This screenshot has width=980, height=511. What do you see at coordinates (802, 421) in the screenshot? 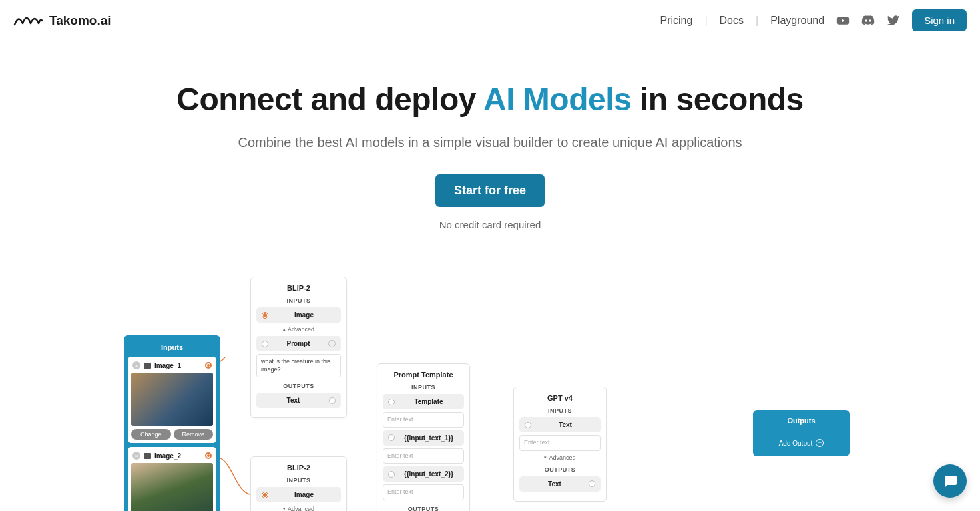
I see `outputs-title: Outputs` at bounding box center [802, 421].